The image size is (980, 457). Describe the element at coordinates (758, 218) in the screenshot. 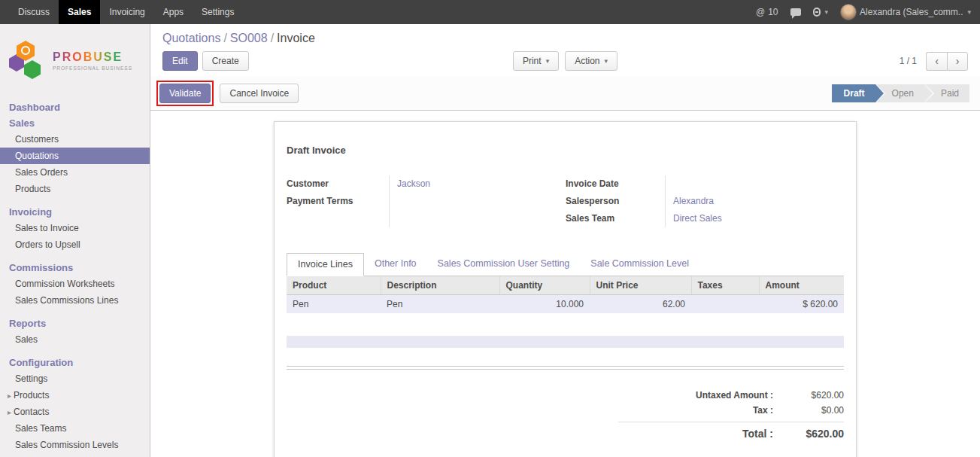

I see `sales-team-value: Direct Sales` at that location.